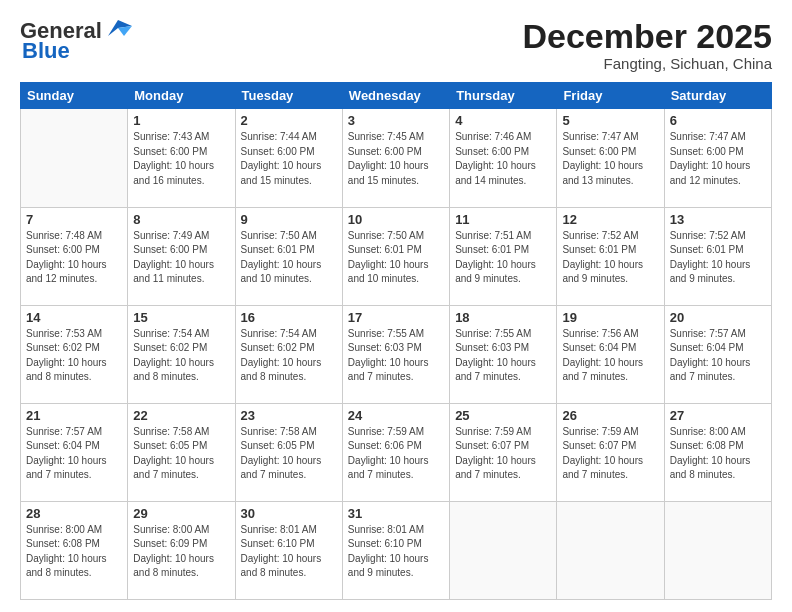 The height and width of the screenshot is (612, 792). Describe the element at coordinates (610, 354) in the screenshot. I see `calendar-cell: 19Sunrise: 7:56 AMSunset: 6:04 PMDayligh…` at that location.